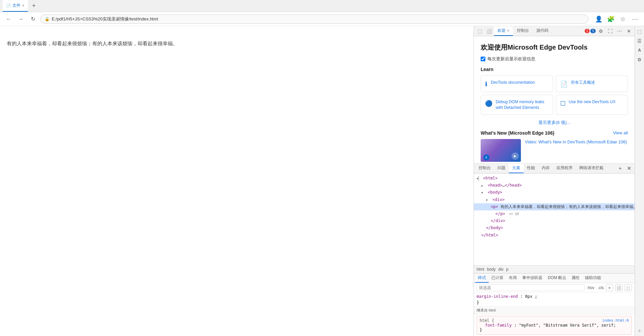 Image resolution: width=644 pixels, height=336 pixels. I want to click on view-all-link: View all, so click(621, 133).